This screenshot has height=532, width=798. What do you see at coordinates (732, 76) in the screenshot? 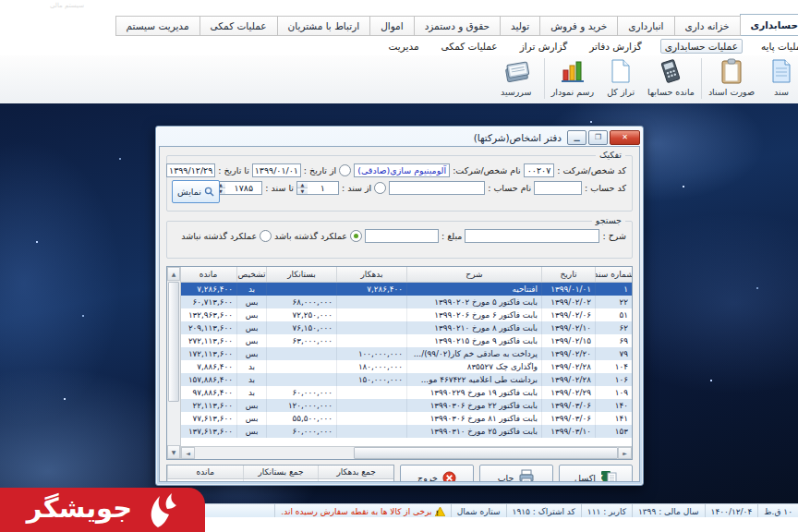
I see `toolbar-button-1: صورت اسناد` at bounding box center [732, 76].